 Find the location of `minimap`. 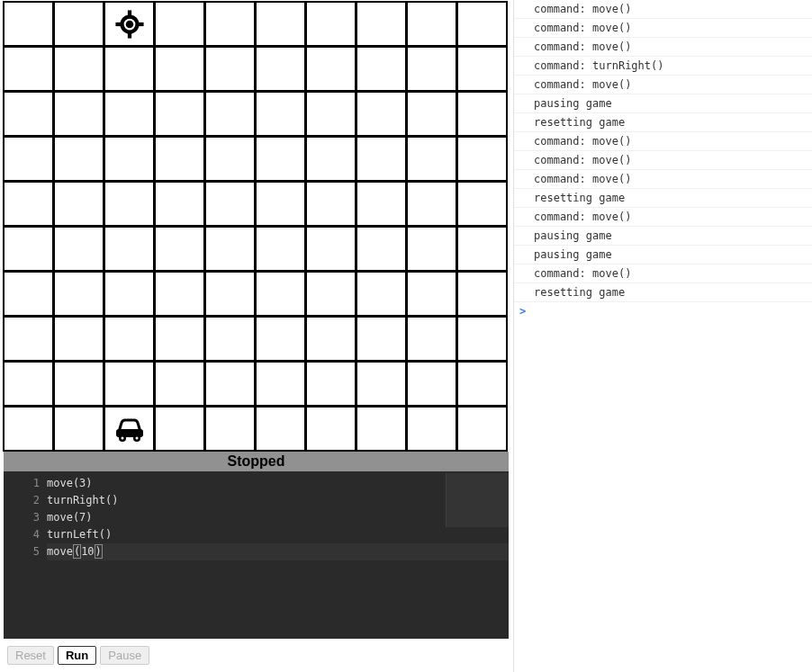

minimap is located at coordinates (477, 500).